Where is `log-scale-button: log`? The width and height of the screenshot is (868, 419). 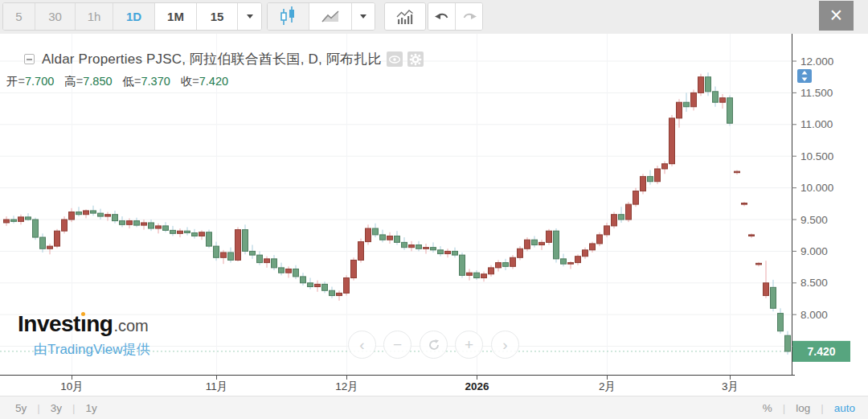
log-scale-button: log is located at coordinates (803, 409).